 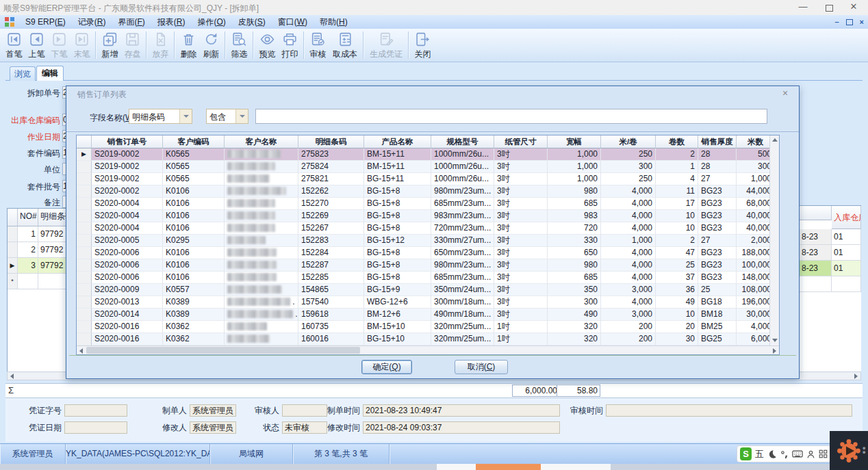 What do you see at coordinates (423, 204) in the screenshot?
I see `table-row: S2020-0004K0106152270BG-15+8685mm/23um..…` at bounding box center [423, 204].